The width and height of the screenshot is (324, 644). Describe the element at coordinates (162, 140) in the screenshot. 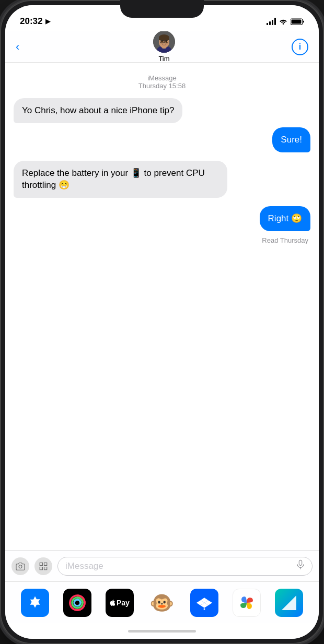

I see `message-row: Sure!` at that location.